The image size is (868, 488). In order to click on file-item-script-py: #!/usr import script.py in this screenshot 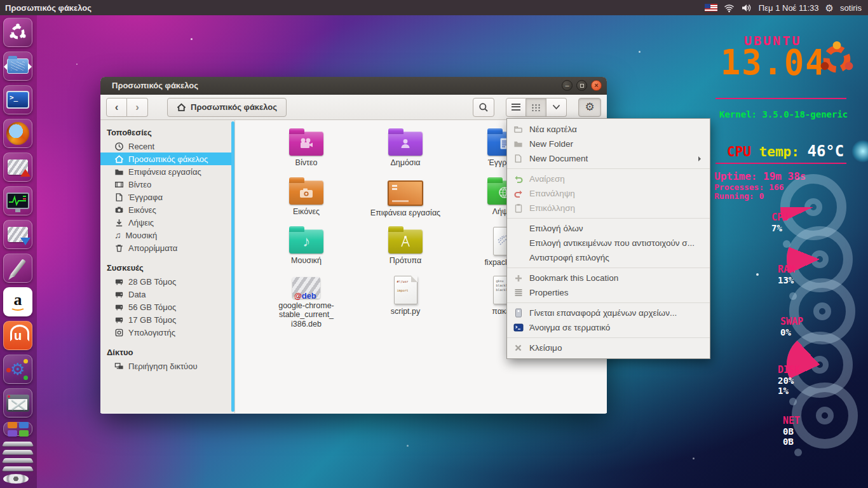, I will do `click(405, 299)`.